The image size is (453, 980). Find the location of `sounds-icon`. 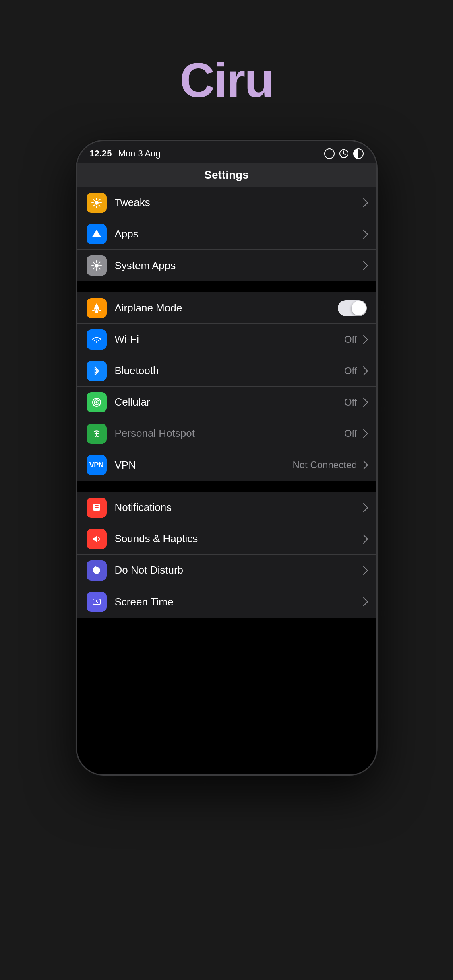

sounds-icon is located at coordinates (97, 539).